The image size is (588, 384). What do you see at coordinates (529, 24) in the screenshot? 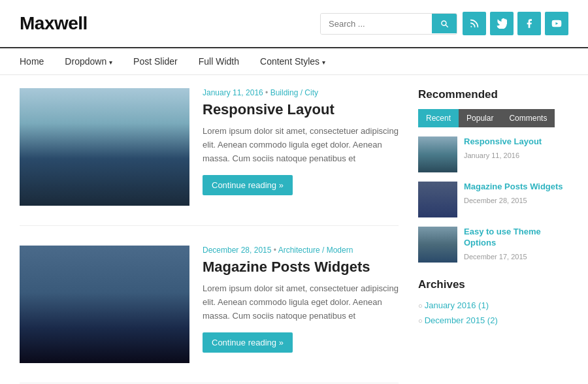
I see `facebook-button` at bounding box center [529, 24].